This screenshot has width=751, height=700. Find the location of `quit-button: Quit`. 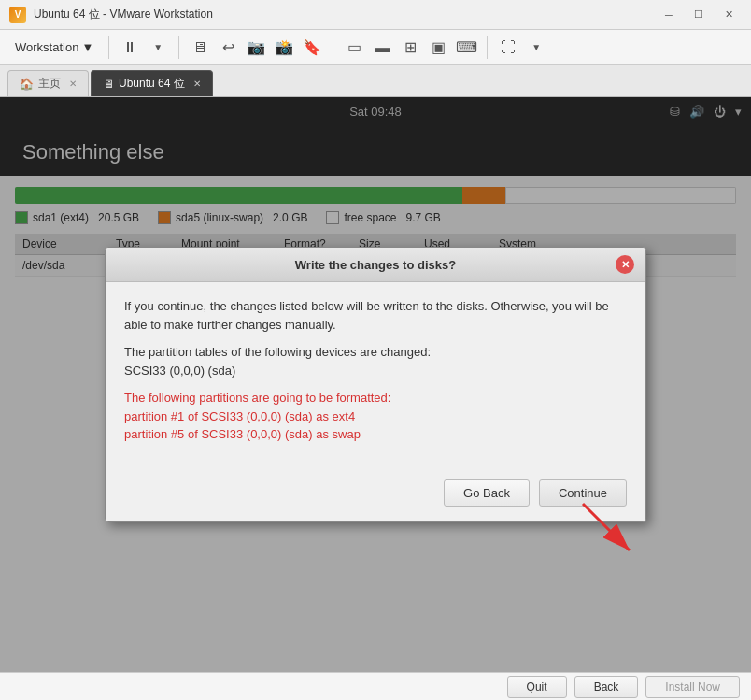

quit-button: Quit is located at coordinates (537, 687).